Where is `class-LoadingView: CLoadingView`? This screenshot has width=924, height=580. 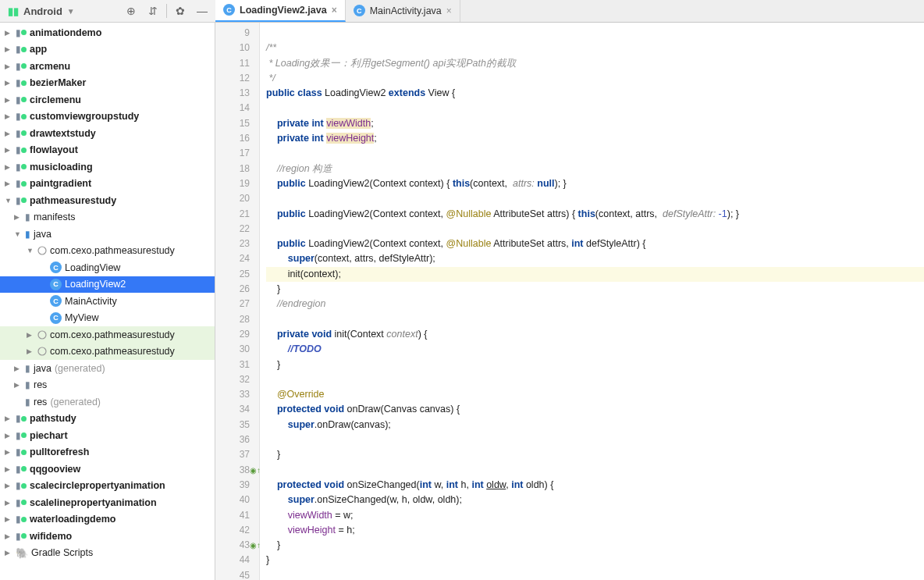
class-LoadingView: CLoadingView is located at coordinates (108, 268).